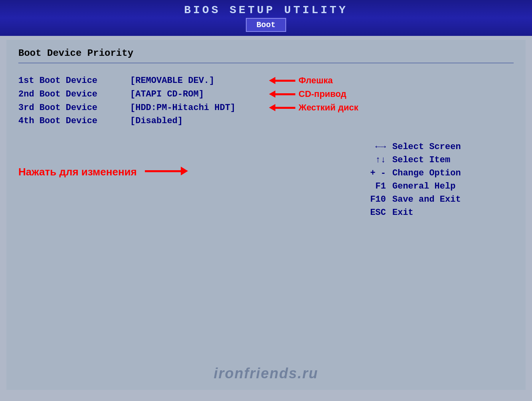 The height and width of the screenshot is (401, 532). I want to click on key-help-row: F1General Help, so click(434, 187).